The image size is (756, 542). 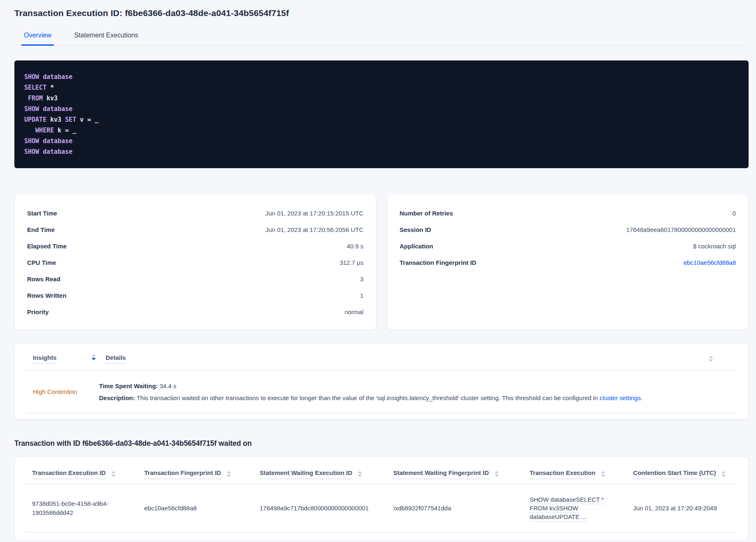 I want to click on fingerprint-id-link: ebc10ae56cfd88a8, so click(x=710, y=262).